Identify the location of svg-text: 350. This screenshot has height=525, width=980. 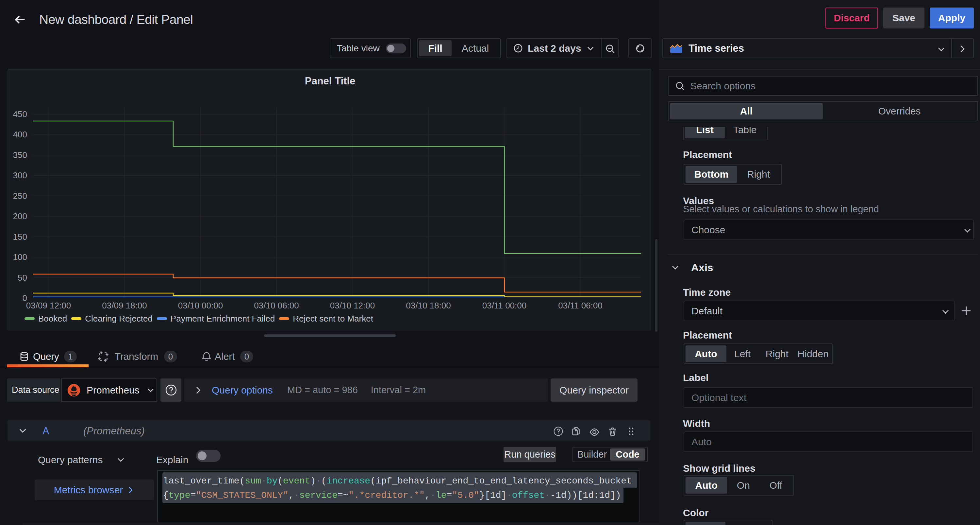
(20, 155).